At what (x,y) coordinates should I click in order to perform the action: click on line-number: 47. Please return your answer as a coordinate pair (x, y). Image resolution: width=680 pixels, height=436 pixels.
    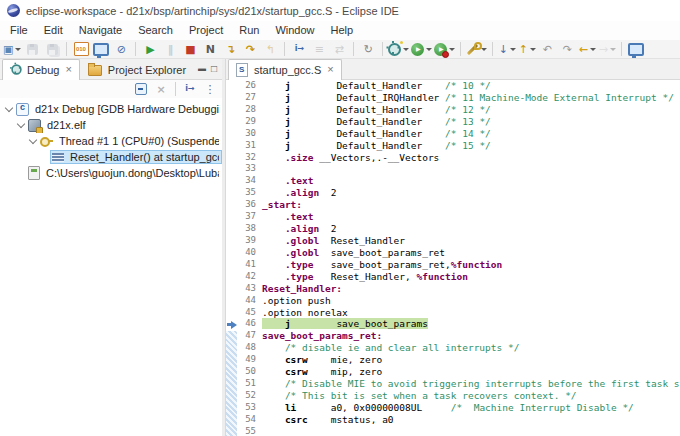
    Looking at the image, I should click on (248, 336).